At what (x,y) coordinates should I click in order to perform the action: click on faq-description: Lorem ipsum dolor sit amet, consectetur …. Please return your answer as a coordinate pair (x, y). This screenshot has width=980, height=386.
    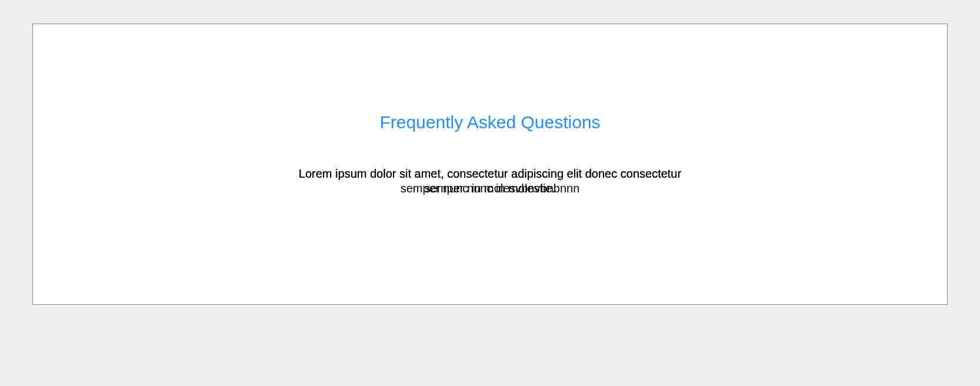
    Looking at the image, I should click on (490, 181).